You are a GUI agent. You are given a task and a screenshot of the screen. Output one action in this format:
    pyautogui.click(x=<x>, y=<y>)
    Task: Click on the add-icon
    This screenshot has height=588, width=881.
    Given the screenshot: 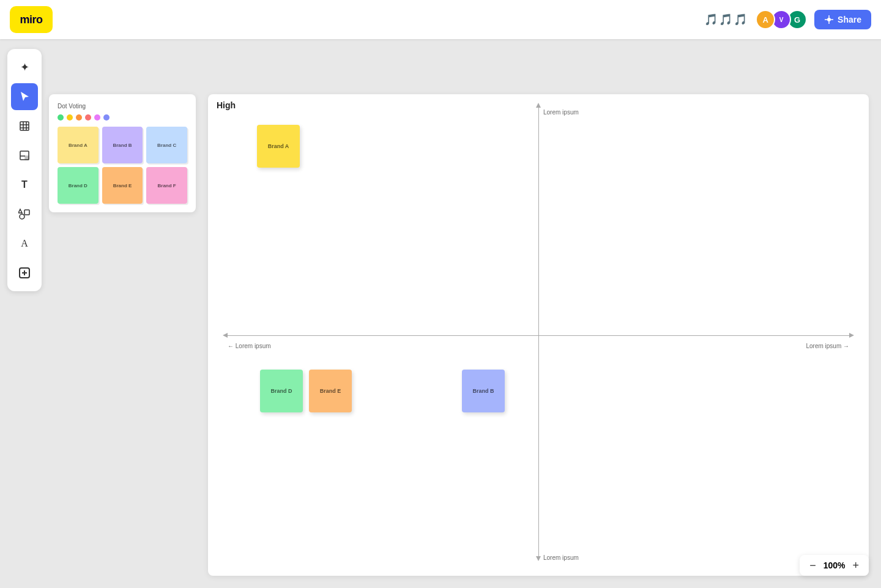 What is the action you would take?
    pyautogui.click(x=24, y=273)
    